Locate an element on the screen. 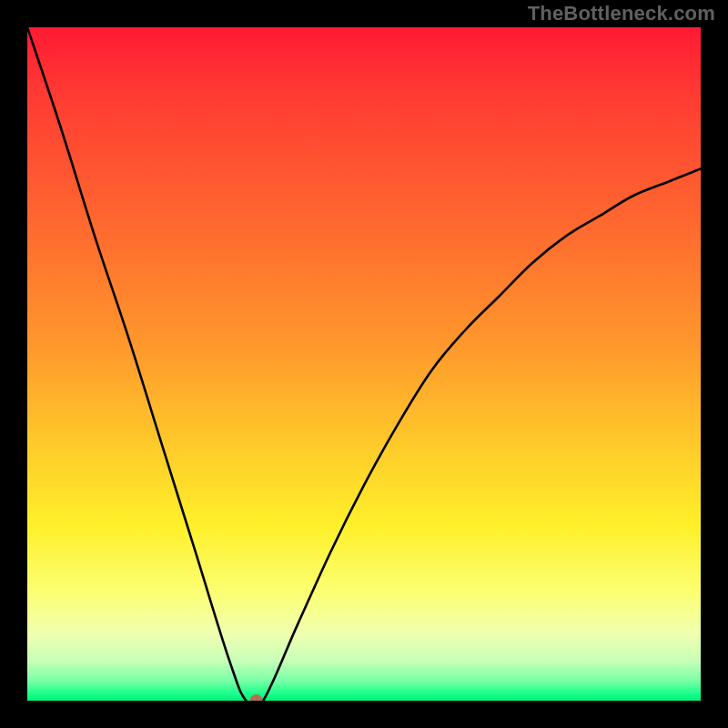 Image resolution: width=728 pixels, height=728 pixels. watermark-text: TheBottleneck.com is located at coordinates (622, 14).